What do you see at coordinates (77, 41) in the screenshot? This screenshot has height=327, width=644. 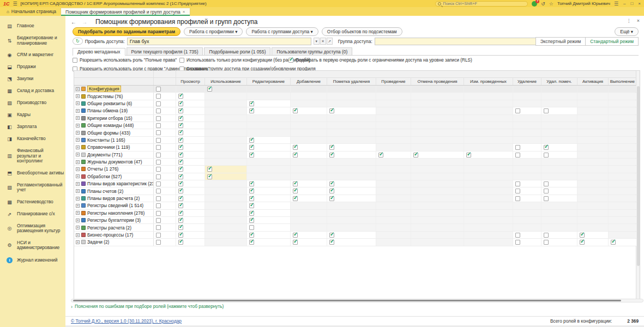 I see `refresh-profile-button: ↻` at bounding box center [77, 41].